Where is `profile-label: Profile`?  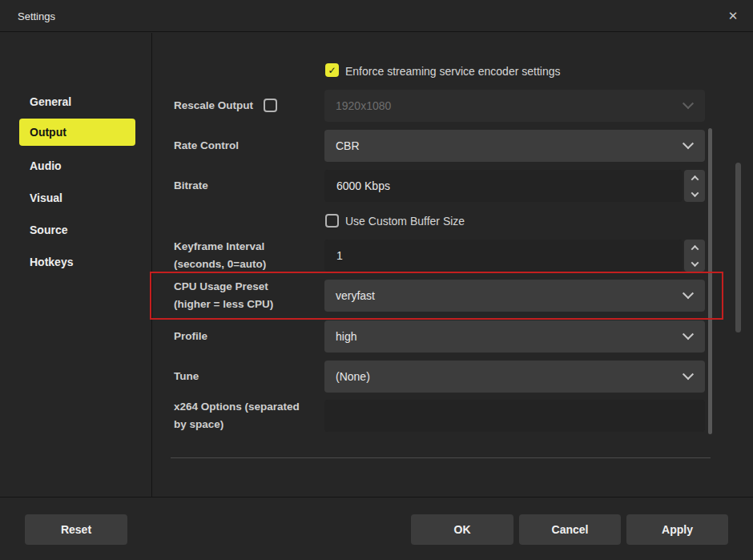
profile-label: Profile is located at coordinates (247, 336).